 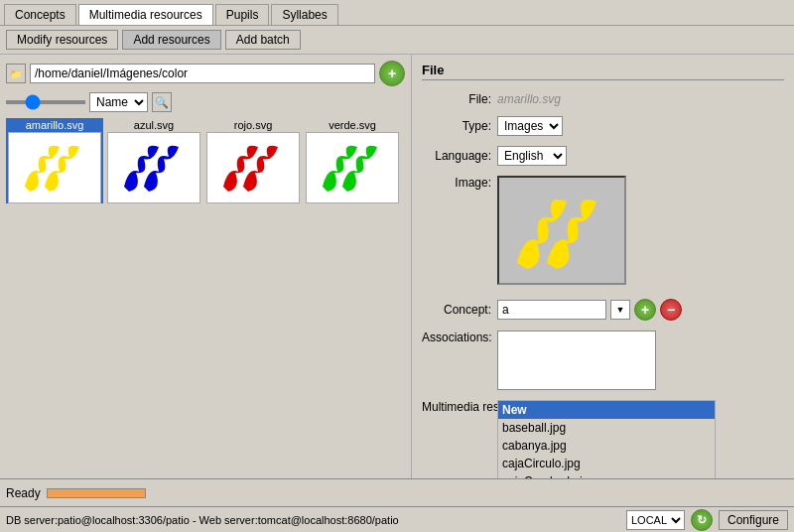 What do you see at coordinates (397, 492) in the screenshot?
I see `status-bar: Ready` at bounding box center [397, 492].